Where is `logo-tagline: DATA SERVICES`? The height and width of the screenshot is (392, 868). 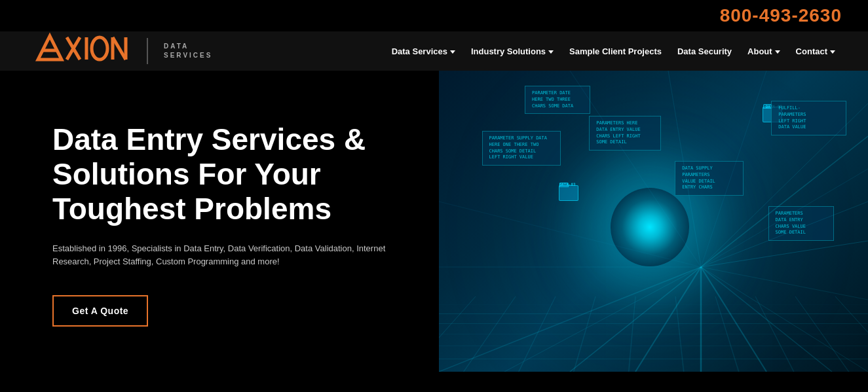
logo-tagline: DATA SERVICES is located at coordinates (188, 51).